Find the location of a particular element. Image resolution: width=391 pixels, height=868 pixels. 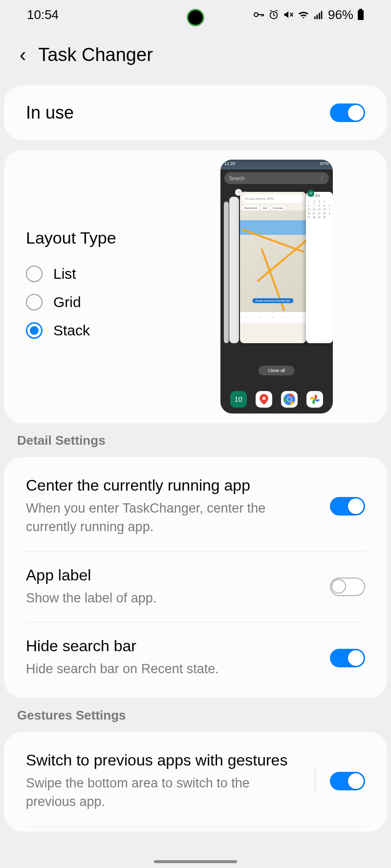

detail-settings-header: Detail Settings is located at coordinates (196, 445).